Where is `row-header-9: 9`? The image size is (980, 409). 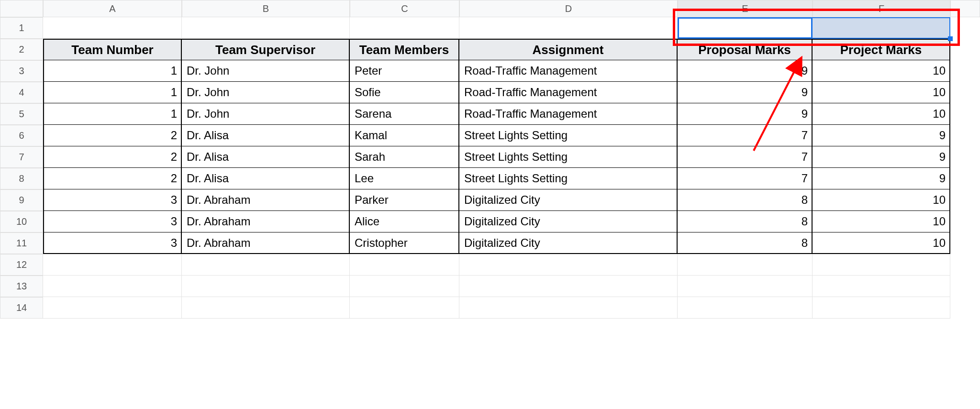 row-header-9: 9 is located at coordinates (22, 200).